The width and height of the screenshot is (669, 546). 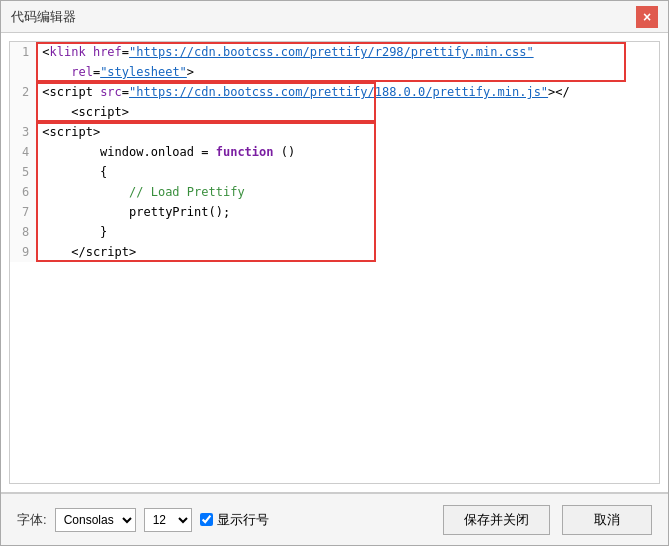 I want to click on table-row: 9 </script>, so click(x=334, y=252).